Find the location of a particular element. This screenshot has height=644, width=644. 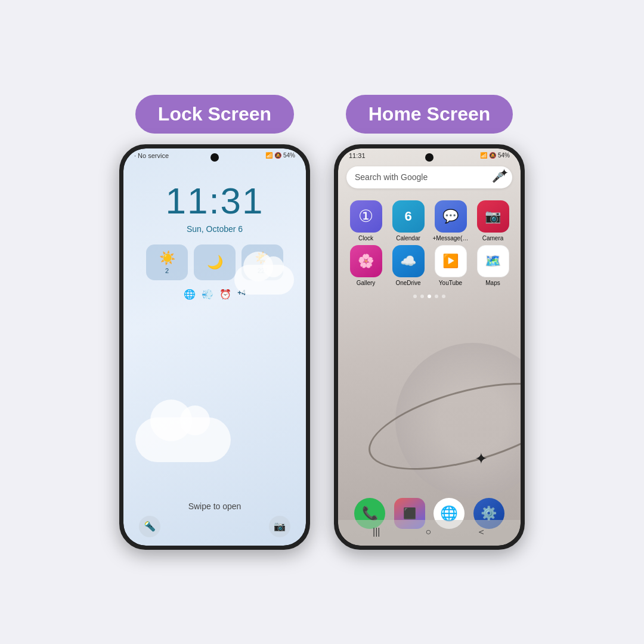

widget-moon: 🌙 is located at coordinates (215, 262).